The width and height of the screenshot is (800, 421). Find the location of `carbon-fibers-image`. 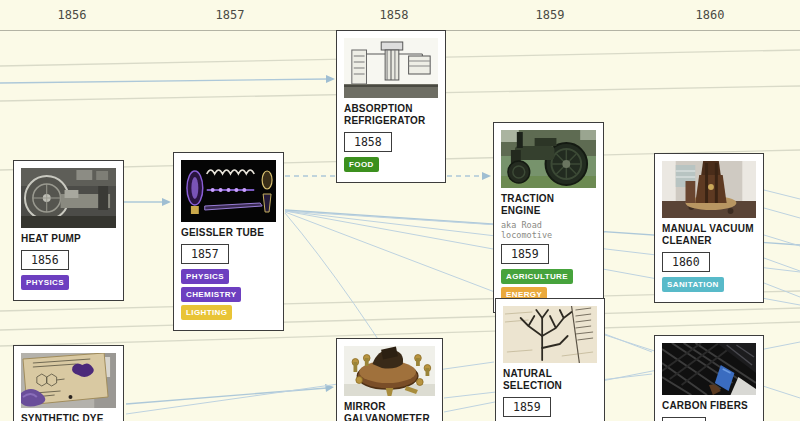

carbon-fibers-image is located at coordinates (709, 369).